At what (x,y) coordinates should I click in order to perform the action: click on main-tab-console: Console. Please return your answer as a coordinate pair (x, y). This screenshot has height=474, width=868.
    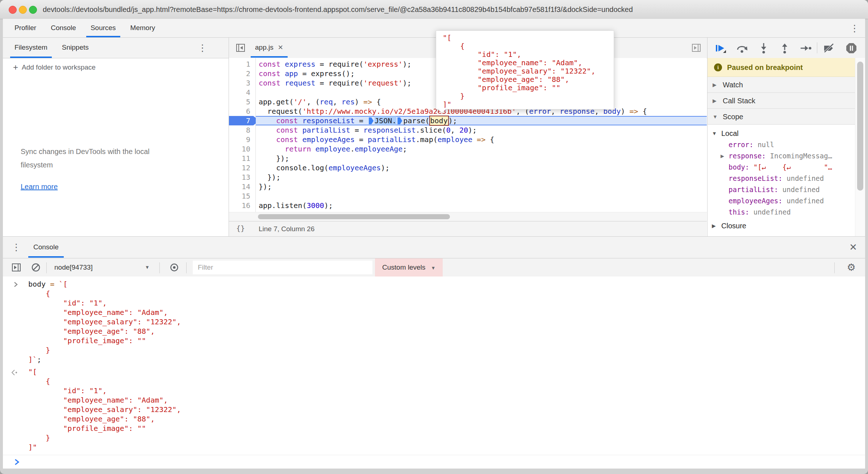
    Looking at the image, I should click on (63, 28).